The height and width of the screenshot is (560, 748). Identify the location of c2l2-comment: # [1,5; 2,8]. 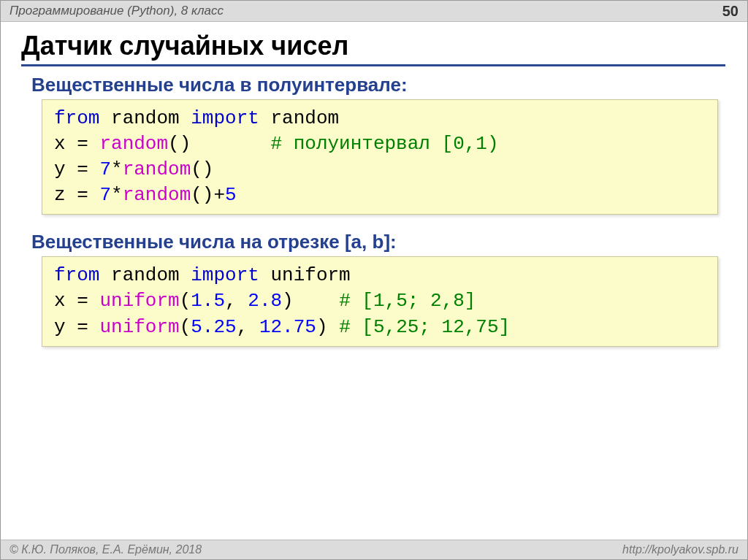
(408, 301).